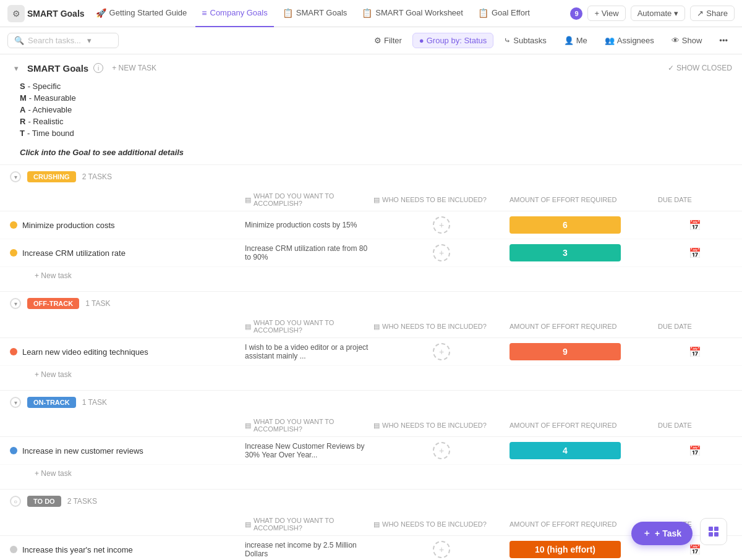  I want to click on effort-cell: 3, so click(584, 253).